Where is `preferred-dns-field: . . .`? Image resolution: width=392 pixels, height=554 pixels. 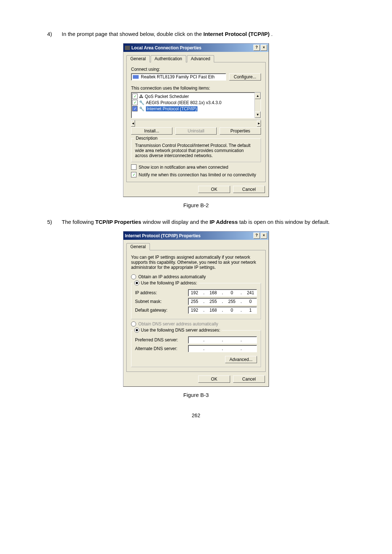 preferred-dns-field: . . . is located at coordinates (222, 340).